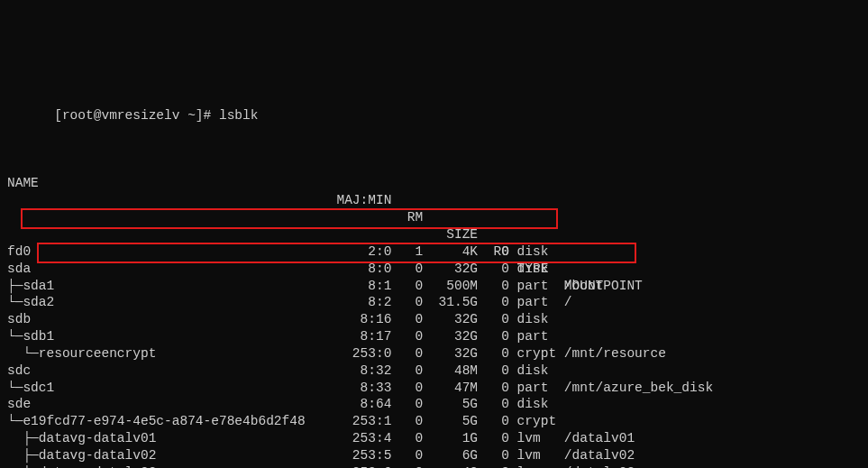  What do you see at coordinates (434, 466) in the screenshot?
I see `lsblk-row: ├─datavg-datalv03253:604G0lvm/datalv03` at bounding box center [434, 466].